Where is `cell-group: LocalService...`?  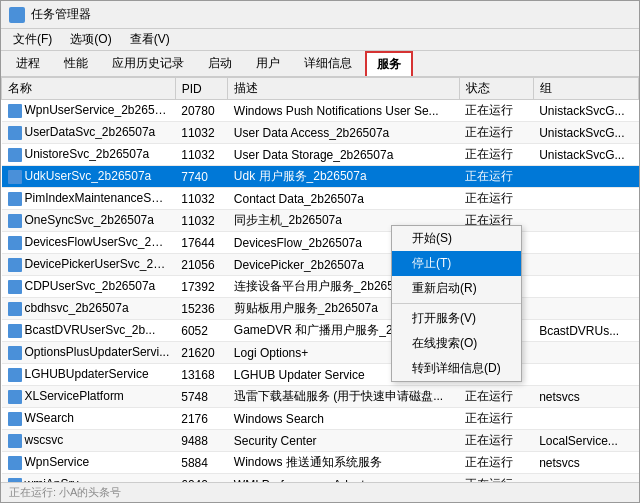 cell-group: LocalService... is located at coordinates (586, 441).